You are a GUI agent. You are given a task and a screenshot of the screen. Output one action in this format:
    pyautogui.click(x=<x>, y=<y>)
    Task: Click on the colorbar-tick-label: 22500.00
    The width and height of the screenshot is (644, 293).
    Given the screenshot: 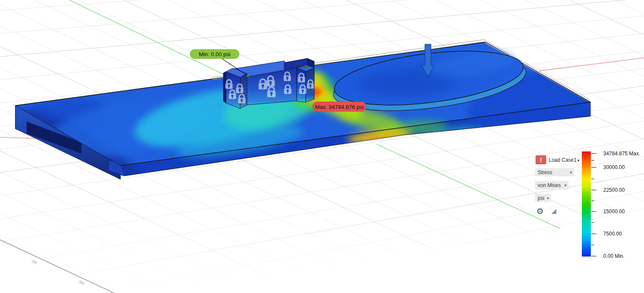 What is the action you would take?
    pyautogui.click(x=614, y=190)
    